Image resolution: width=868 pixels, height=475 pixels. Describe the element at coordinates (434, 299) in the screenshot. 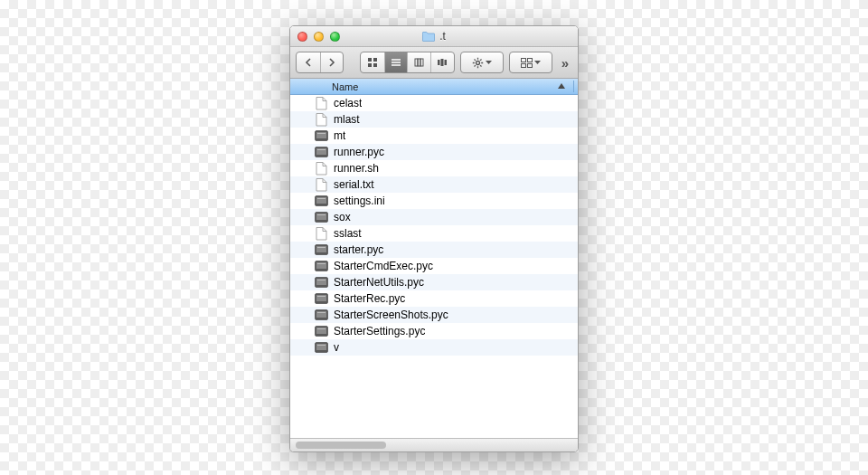

I see `file-row: StarterRec.pyc` at that location.